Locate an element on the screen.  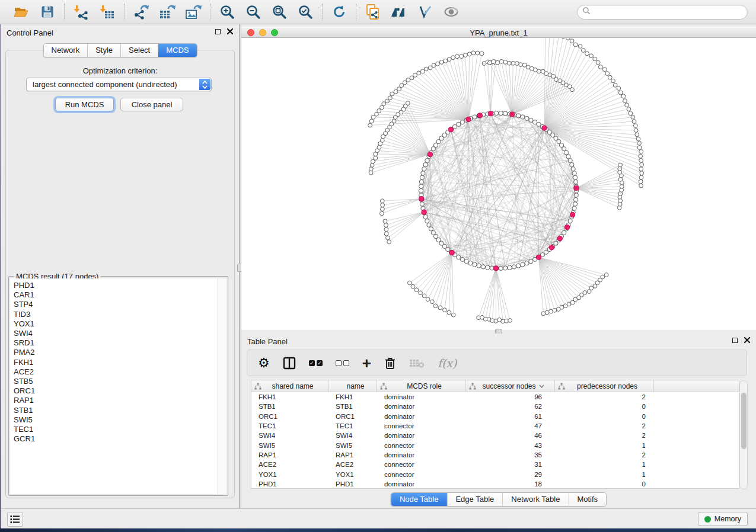
refresh-layout-icon is located at coordinates (339, 12).